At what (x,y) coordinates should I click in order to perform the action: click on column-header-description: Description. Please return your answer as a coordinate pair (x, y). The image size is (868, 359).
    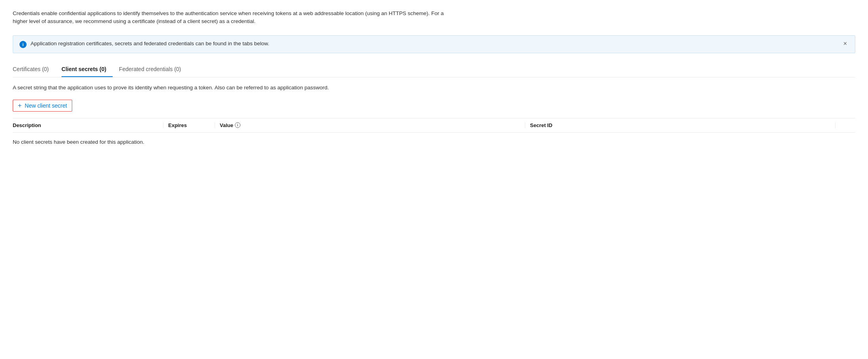
    Looking at the image, I should click on (88, 125).